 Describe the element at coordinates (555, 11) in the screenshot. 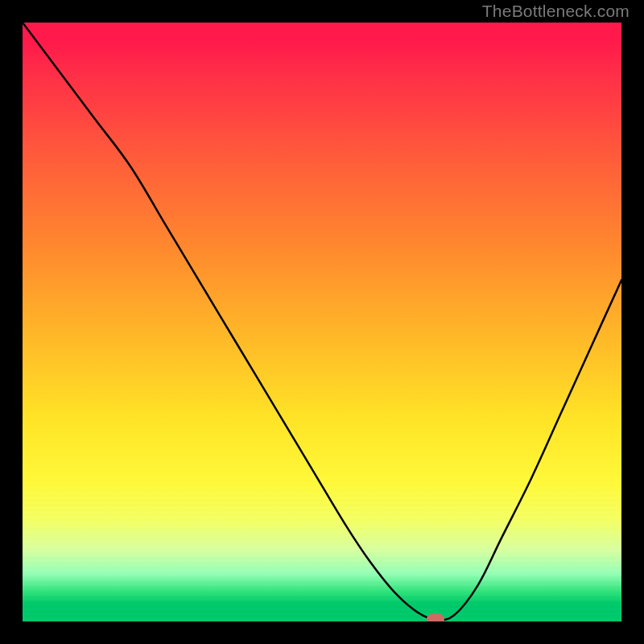

I see `watermark-text: TheBottleneck.com` at that location.